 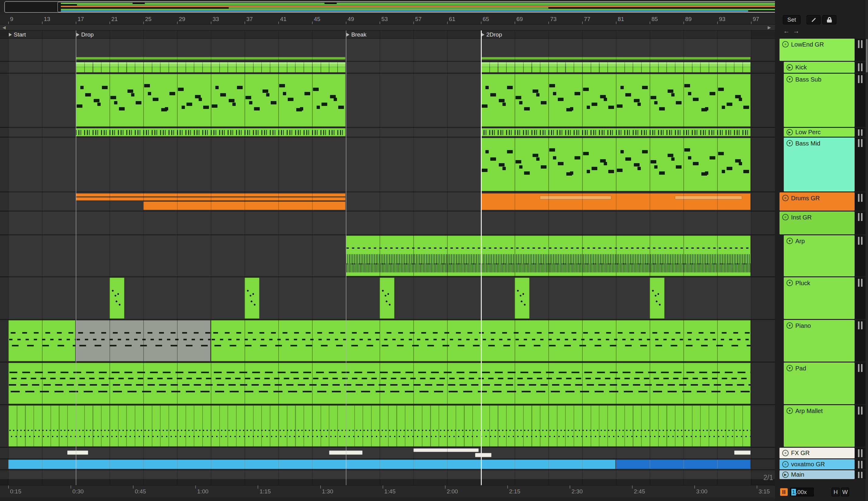 What do you see at coordinates (4, 28) in the screenshot?
I see `loop-start-arrow-icon: ◀` at bounding box center [4, 28].